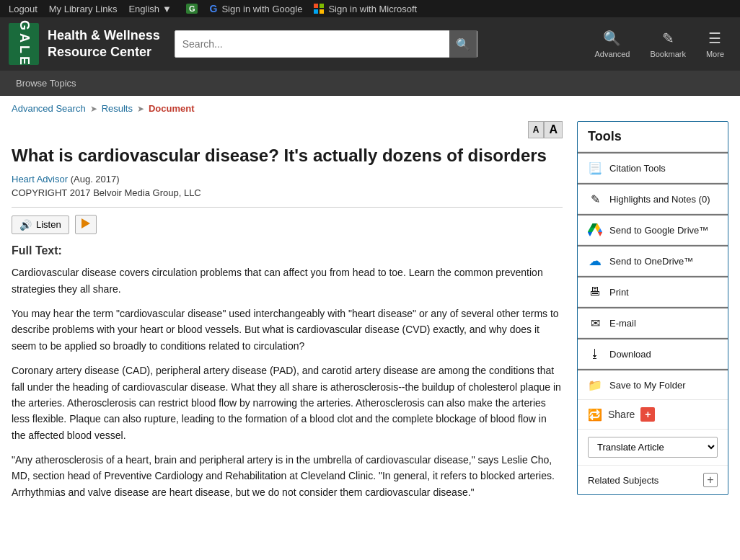 The image size is (740, 560). What do you see at coordinates (595, 354) in the screenshot?
I see `download-icon: ⭳` at bounding box center [595, 354].